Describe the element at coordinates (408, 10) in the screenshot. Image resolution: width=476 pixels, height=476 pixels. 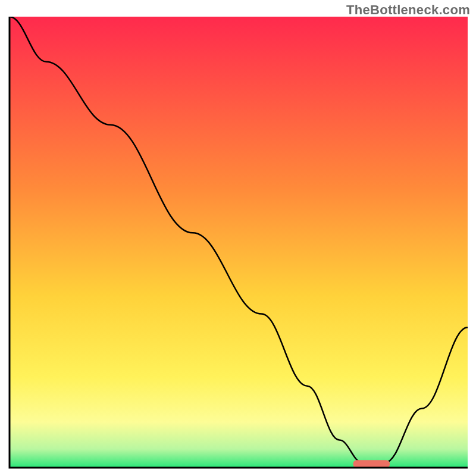
I see `watermark-text: TheBottleneck.com` at that location.